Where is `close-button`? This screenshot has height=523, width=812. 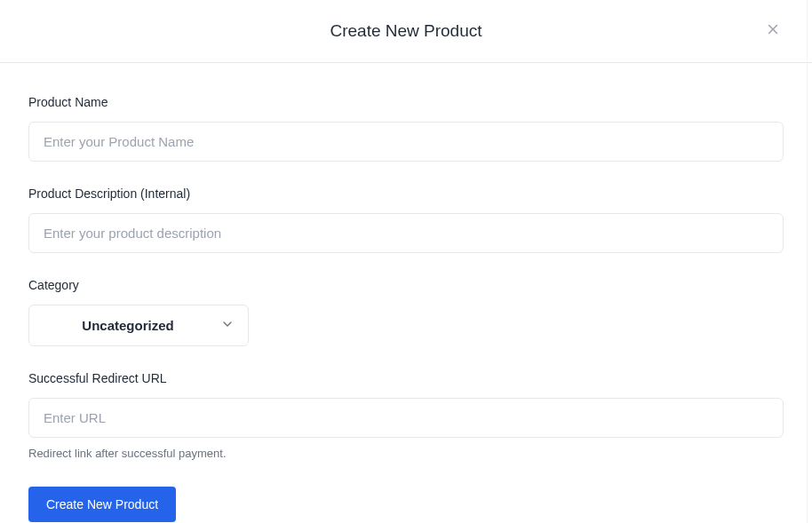
close-button is located at coordinates (773, 30).